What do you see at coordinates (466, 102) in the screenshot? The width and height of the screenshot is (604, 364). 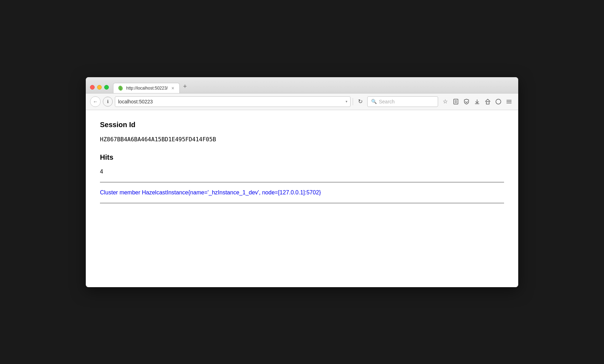 I see `pocket-button` at bounding box center [466, 102].